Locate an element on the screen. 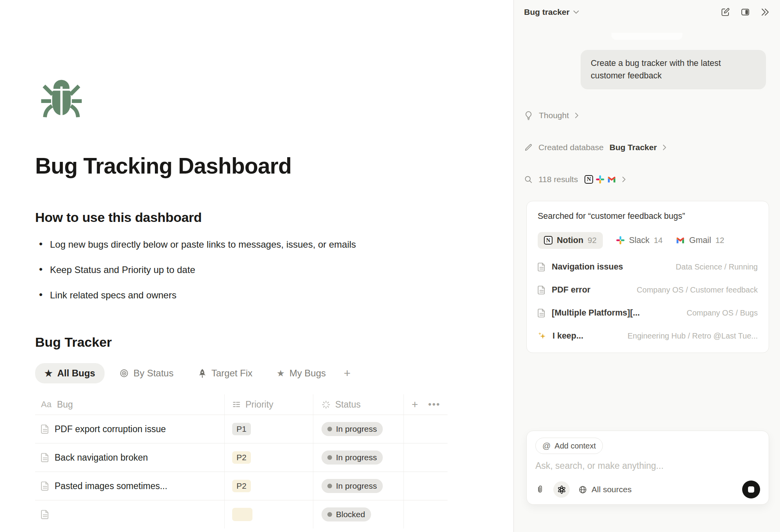  attachment-icon is located at coordinates (540, 489).